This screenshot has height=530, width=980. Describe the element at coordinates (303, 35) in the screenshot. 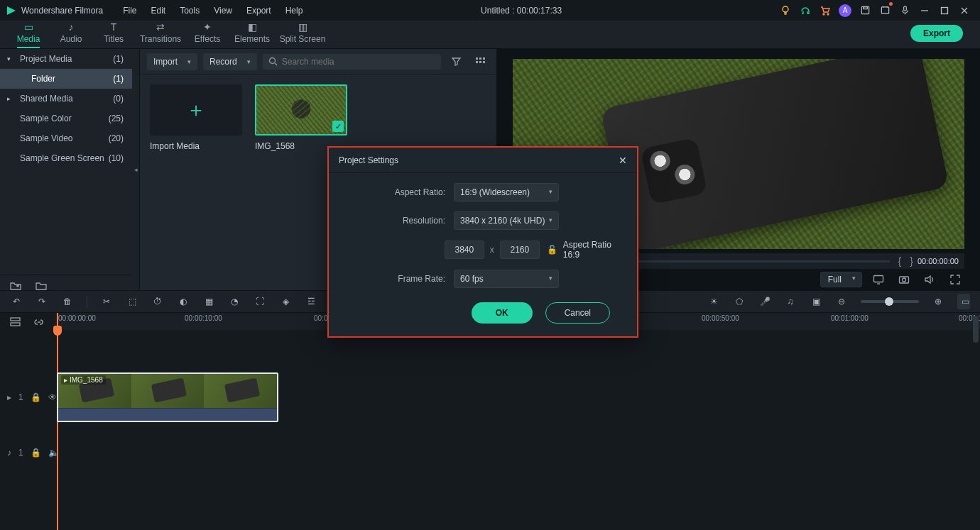

I see `tab-split-screen: ▥Split Screen` at that location.